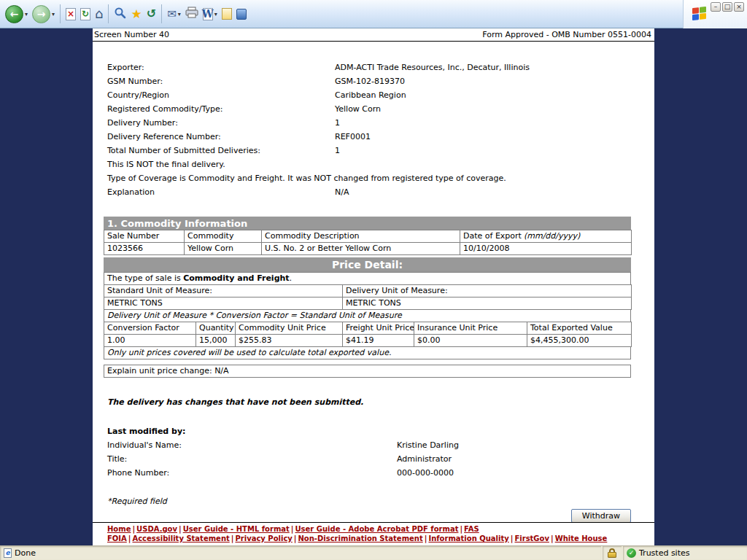  I want to click on forward-dropdown-icon: ▾, so click(53, 15).